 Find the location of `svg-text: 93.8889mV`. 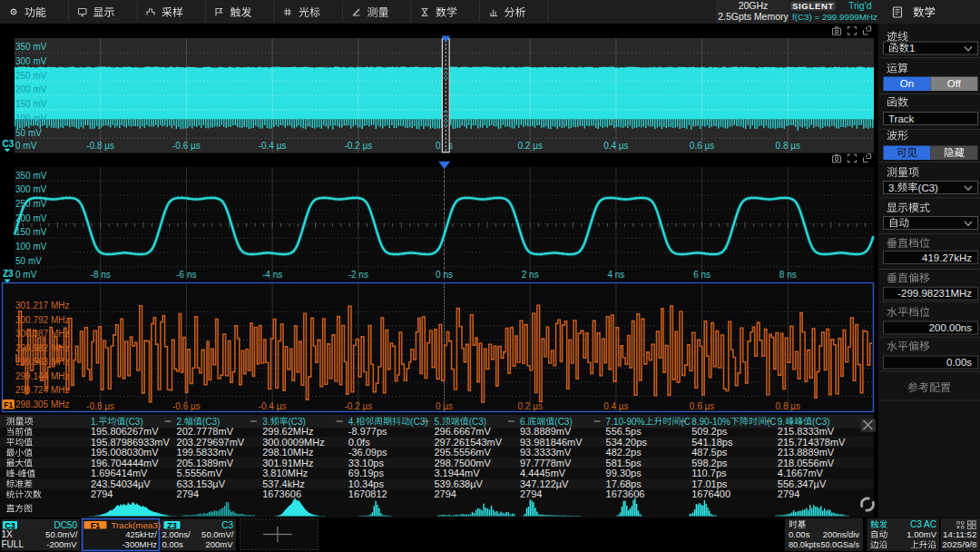

svg-text: 93.8889mV is located at coordinates (546, 431).